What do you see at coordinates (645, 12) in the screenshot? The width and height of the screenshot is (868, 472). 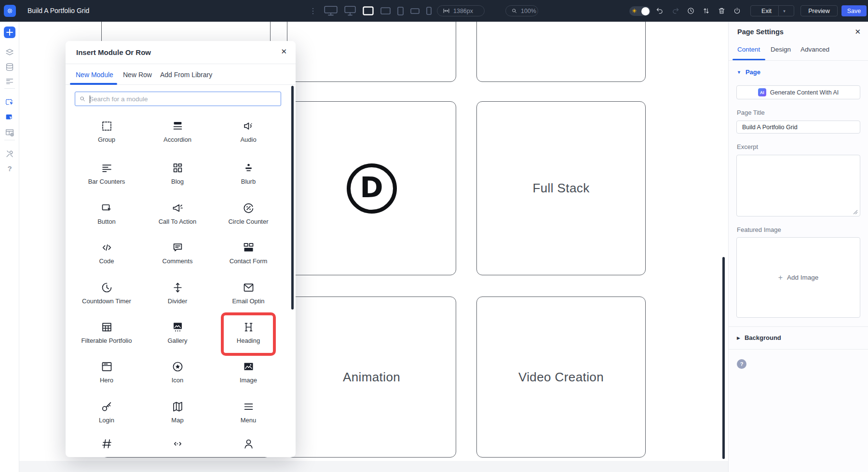 I see `toggle-knob` at bounding box center [645, 12].